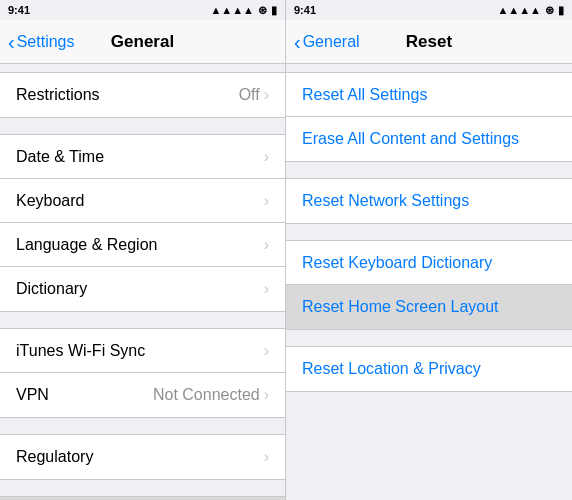 This screenshot has height=500, width=572. I want to click on right-item-reset-location: Reset Location & Privacy, so click(429, 369).